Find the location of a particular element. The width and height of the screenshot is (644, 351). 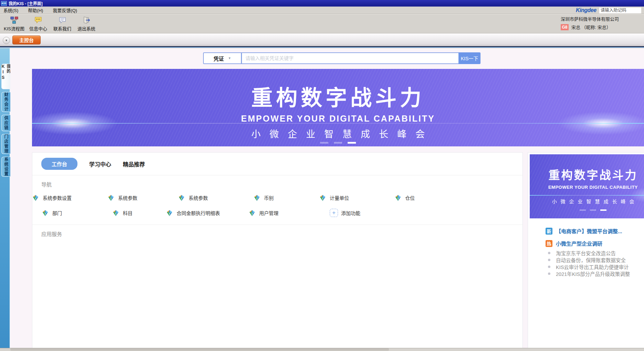

exit-door-icon is located at coordinates (86, 20).